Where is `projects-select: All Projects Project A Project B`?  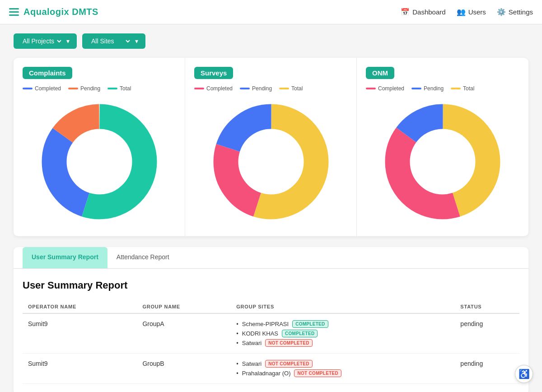 projects-select: All Projects Project A Project B is located at coordinates (42, 41).